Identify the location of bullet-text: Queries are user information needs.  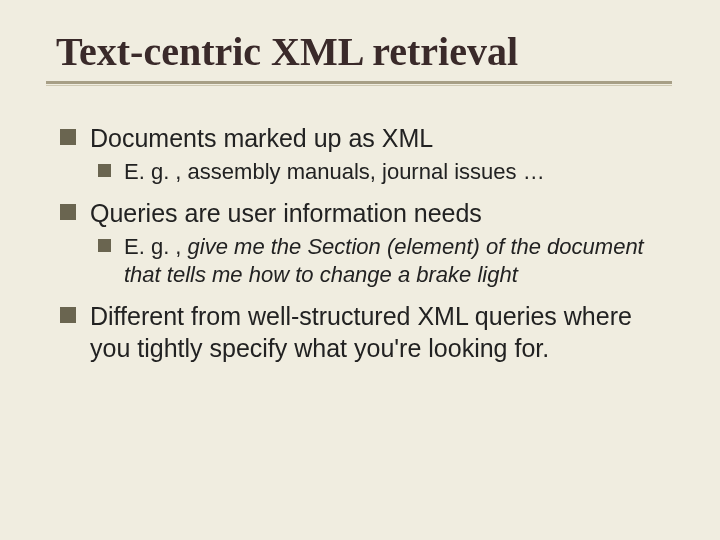
(286, 213).